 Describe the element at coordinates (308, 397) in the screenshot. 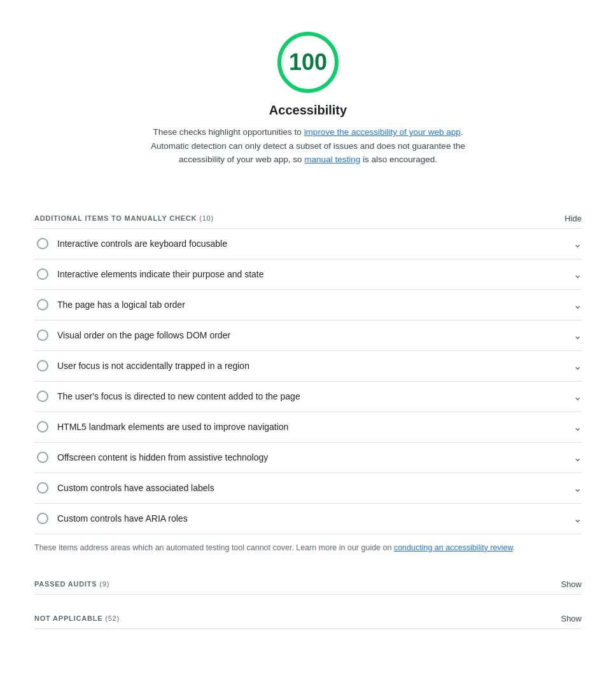

I see `list-item: The user's focus is directed to new cont…` at that location.